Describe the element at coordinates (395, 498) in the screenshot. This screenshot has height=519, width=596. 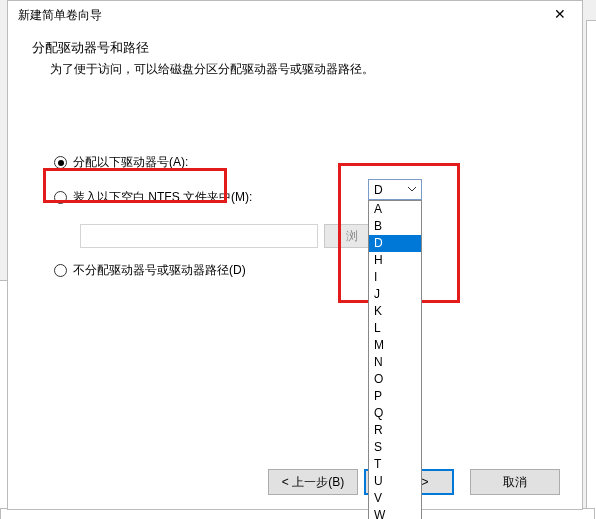
I see `dropdown-item: V` at that location.